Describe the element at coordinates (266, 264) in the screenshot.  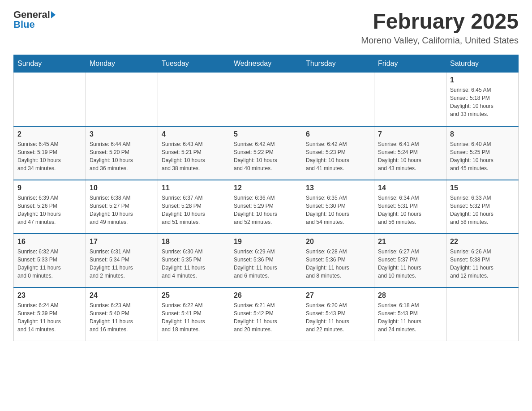
I see `day-info: Sunrise: 6:29 AM Sunset: 5:36 PM Dayligh…` at that location.